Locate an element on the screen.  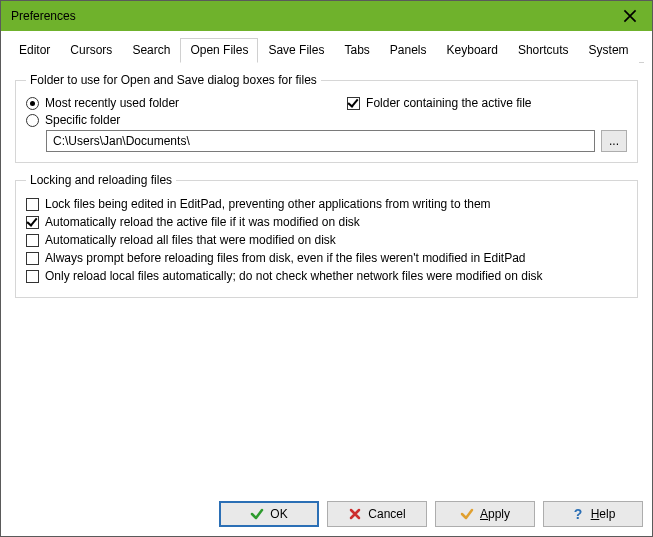
tab-tabs: Tabs is located at coordinates (356, 50).